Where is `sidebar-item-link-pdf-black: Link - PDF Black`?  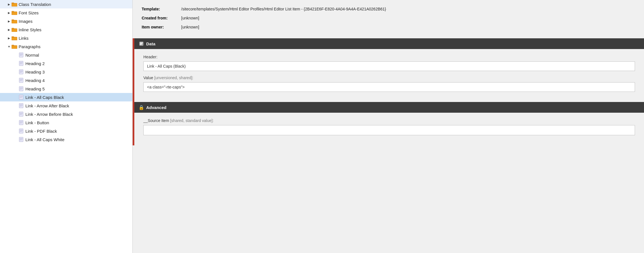 sidebar-item-link-pdf-black: Link - PDF Black is located at coordinates (66, 131).